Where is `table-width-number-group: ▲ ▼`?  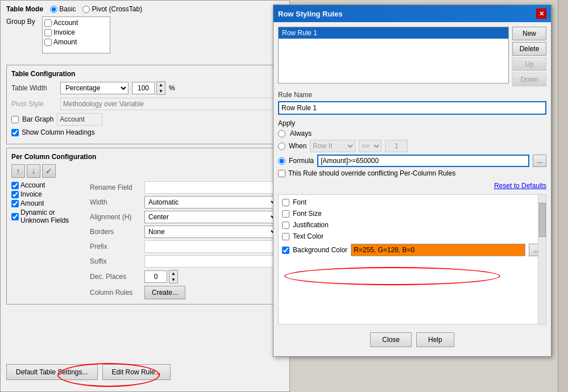
table-width-number-group: ▲ ▼ is located at coordinates (149, 88).